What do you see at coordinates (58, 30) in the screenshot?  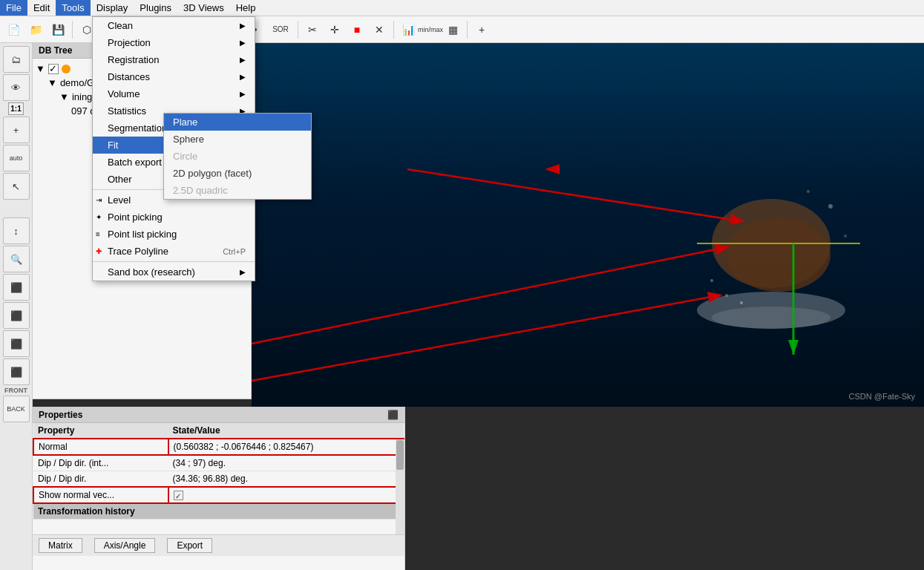 I see `toolbar-save: 💾` at bounding box center [58, 30].